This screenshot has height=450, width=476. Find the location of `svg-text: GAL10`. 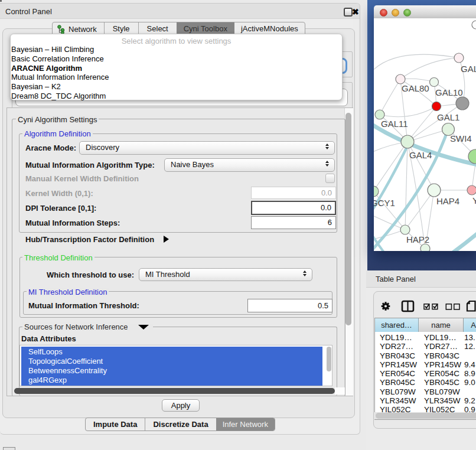

svg-text: GAL10 is located at coordinates (449, 92).